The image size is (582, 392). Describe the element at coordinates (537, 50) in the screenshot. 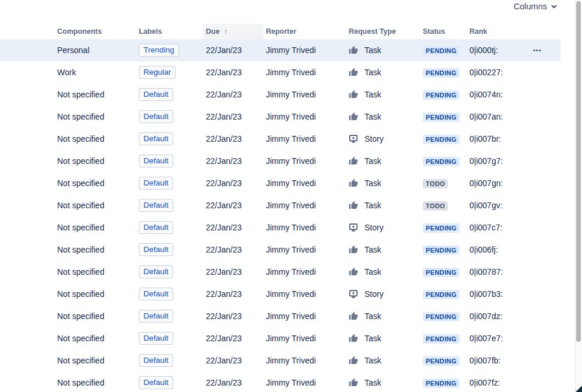

I see `more-actions-icon: •••` at that location.